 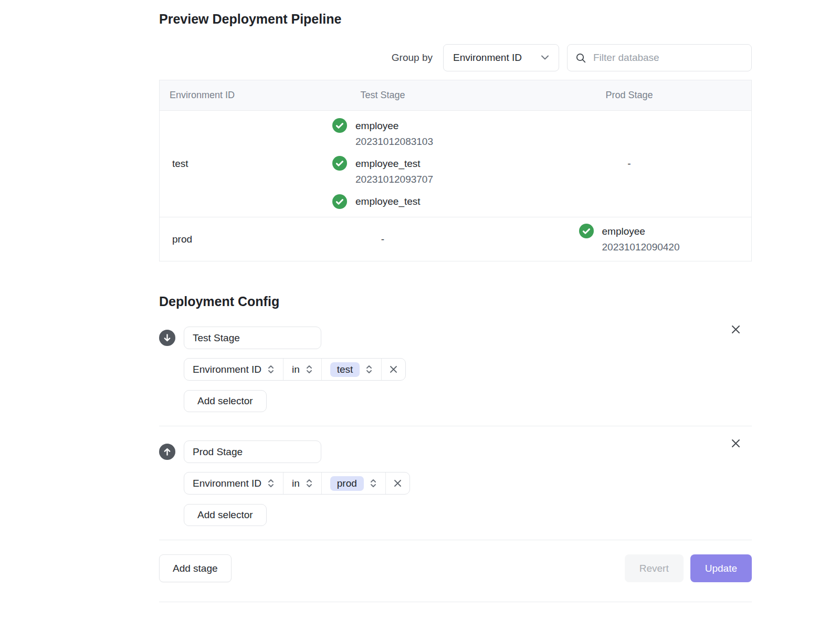 What do you see at coordinates (383, 202) in the screenshot?
I see `deployment-entry: employee_test` at bounding box center [383, 202].